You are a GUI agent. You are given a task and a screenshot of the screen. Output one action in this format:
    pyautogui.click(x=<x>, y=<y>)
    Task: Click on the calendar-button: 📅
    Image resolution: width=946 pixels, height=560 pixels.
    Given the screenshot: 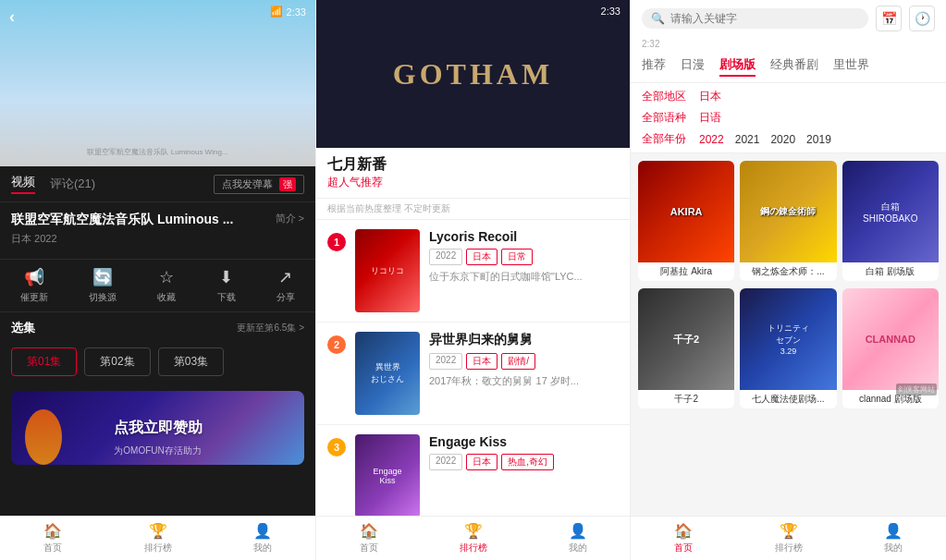 What is the action you would take?
    pyautogui.click(x=889, y=18)
    